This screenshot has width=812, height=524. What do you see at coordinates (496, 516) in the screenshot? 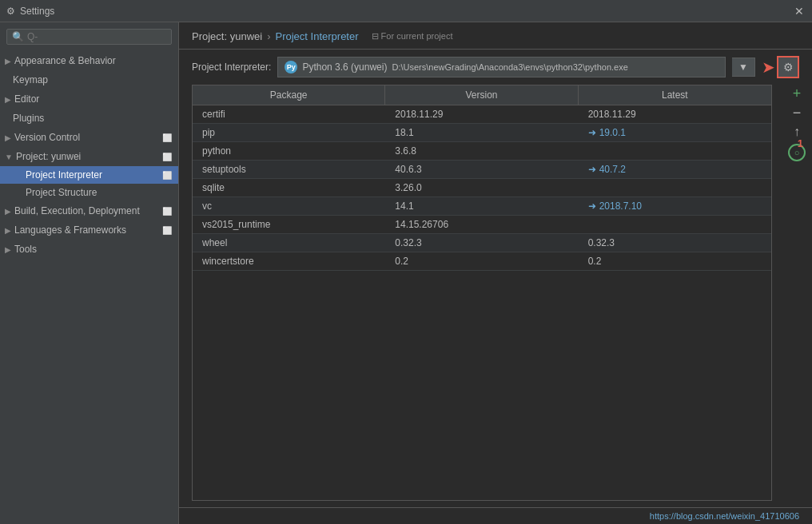
I see `bottom-bar: https://blog.csdn.net/weixin_41710606` at bounding box center [496, 516].